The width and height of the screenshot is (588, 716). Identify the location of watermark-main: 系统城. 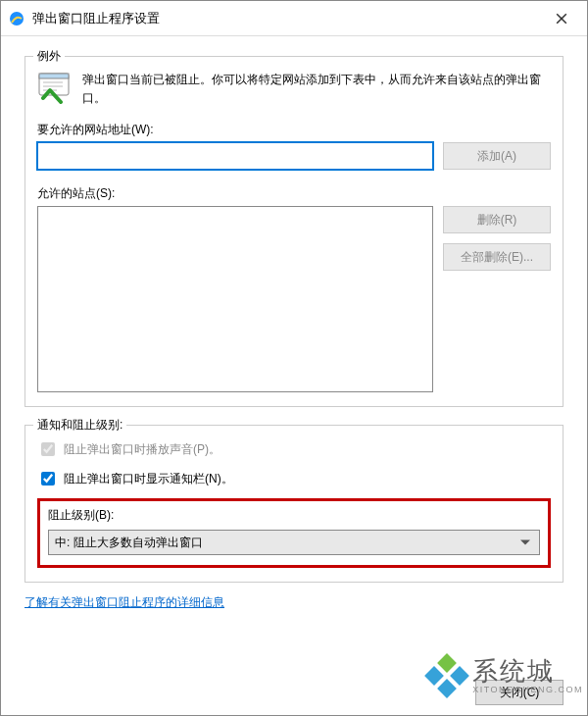
(527, 671).